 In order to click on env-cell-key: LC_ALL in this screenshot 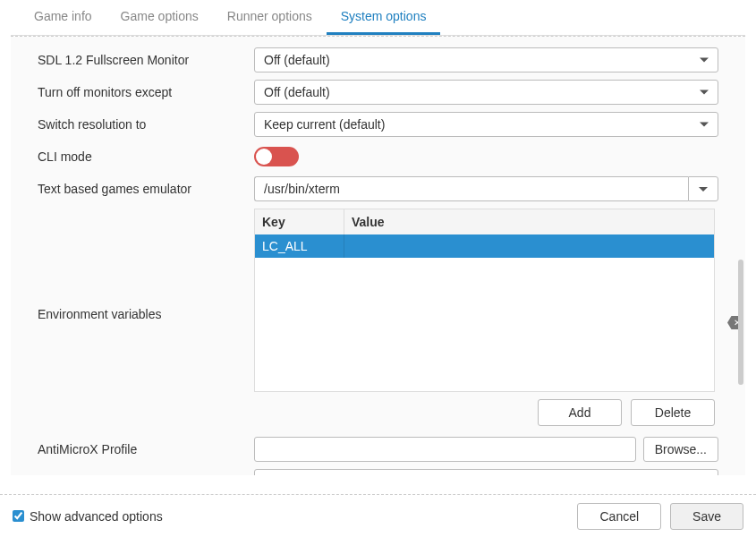, I will do `click(300, 246)`.